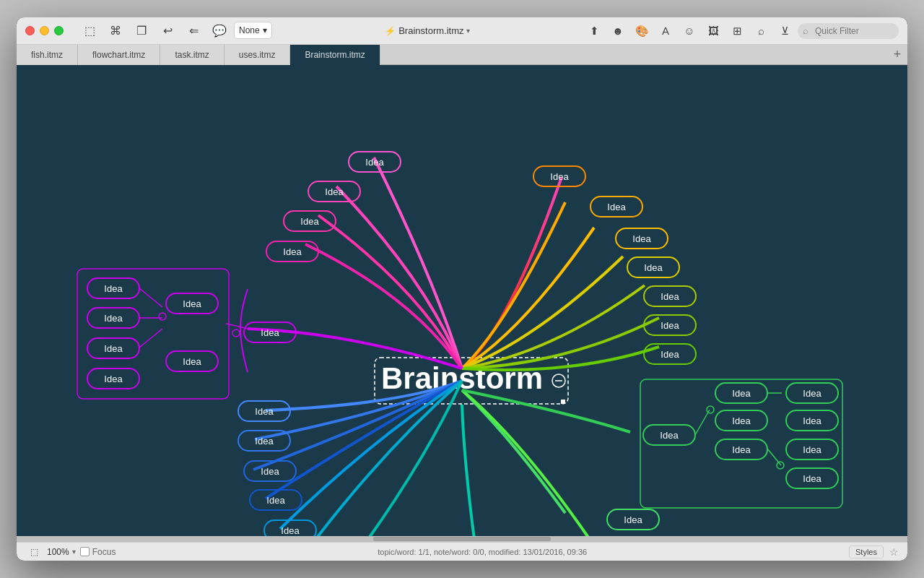 This screenshot has width=924, height=578. I want to click on scrollbar-thumb, so click(462, 539).